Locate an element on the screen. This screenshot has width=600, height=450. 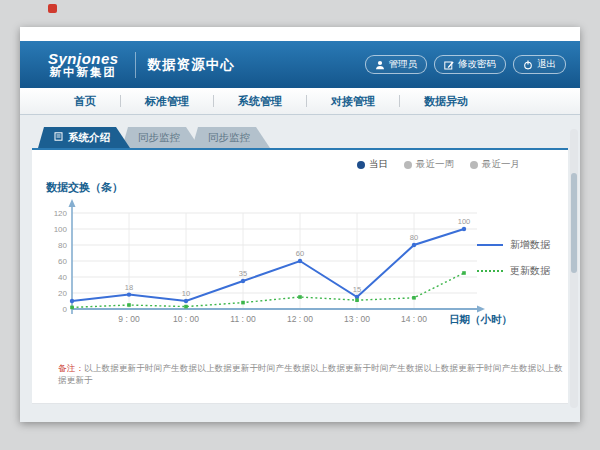
header-actions: 管理员 修改密码 退出 is located at coordinates (466, 64).